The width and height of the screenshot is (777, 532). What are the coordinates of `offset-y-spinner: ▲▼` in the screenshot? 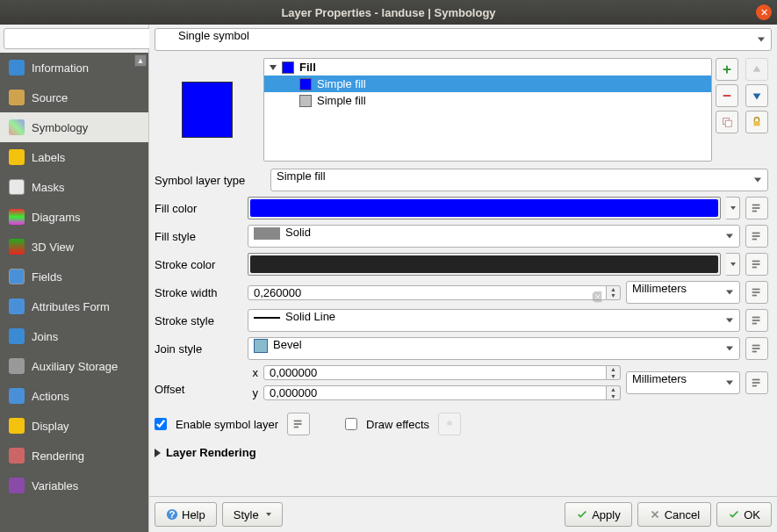 It's located at (614, 393).